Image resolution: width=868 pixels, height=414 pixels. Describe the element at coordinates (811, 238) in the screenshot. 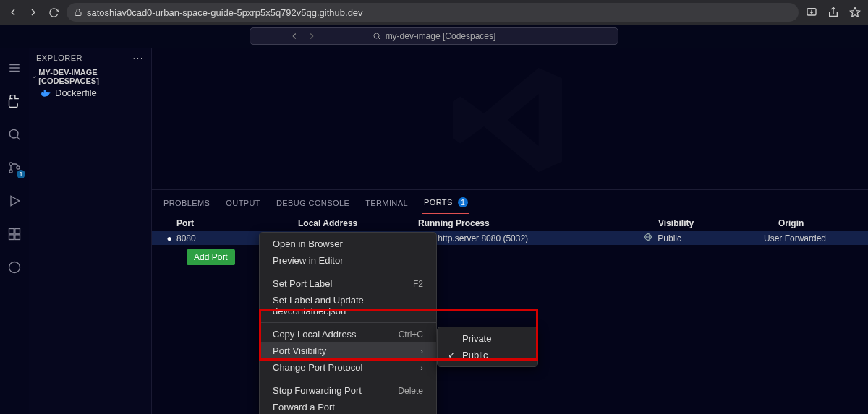

I see `origin-cell: User Forwarded` at that location.